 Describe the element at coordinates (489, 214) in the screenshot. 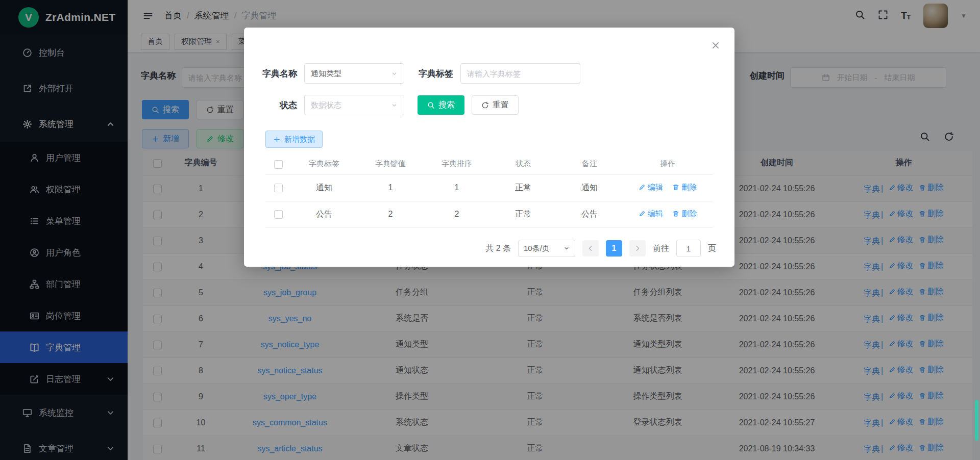

I see `table-row: 公告 2 2 正常 公告 编辑 删除` at that location.